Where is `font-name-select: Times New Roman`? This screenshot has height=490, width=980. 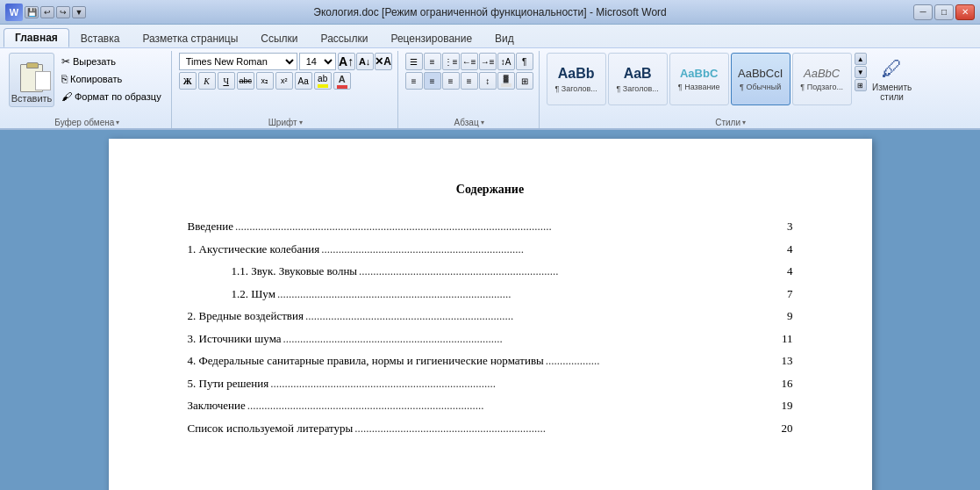 font-name-select: Times New Roman is located at coordinates (239, 61).